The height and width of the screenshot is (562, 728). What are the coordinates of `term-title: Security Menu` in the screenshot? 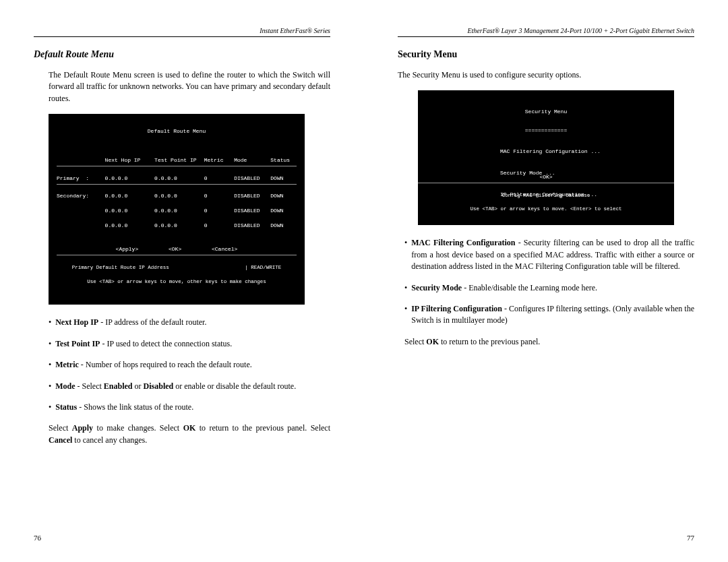 It's located at (546, 112).